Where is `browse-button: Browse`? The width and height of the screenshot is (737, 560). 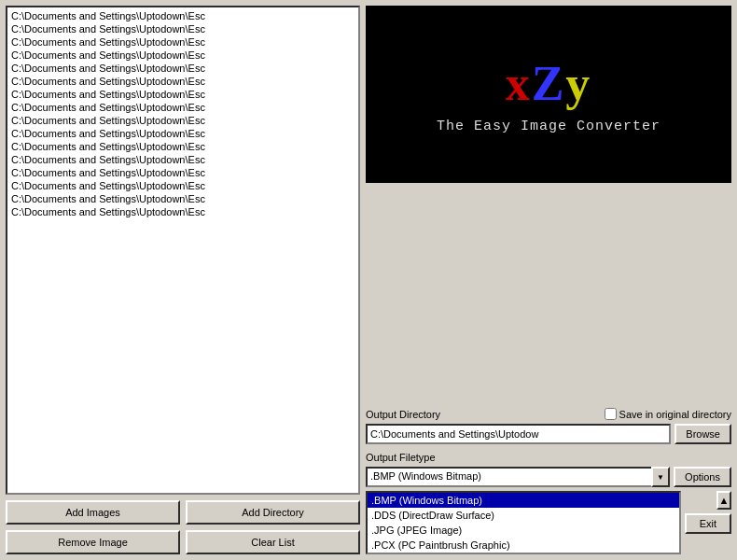 browse-button: Browse is located at coordinates (703, 434).